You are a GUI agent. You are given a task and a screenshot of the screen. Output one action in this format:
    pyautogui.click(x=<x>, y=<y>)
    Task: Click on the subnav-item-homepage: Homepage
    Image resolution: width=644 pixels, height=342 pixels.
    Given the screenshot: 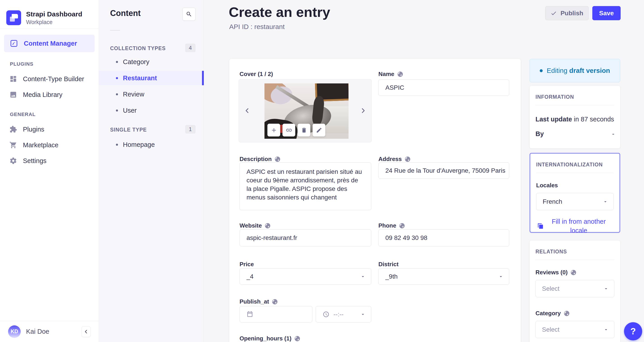 What is the action you would take?
    pyautogui.click(x=151, y=145)
    